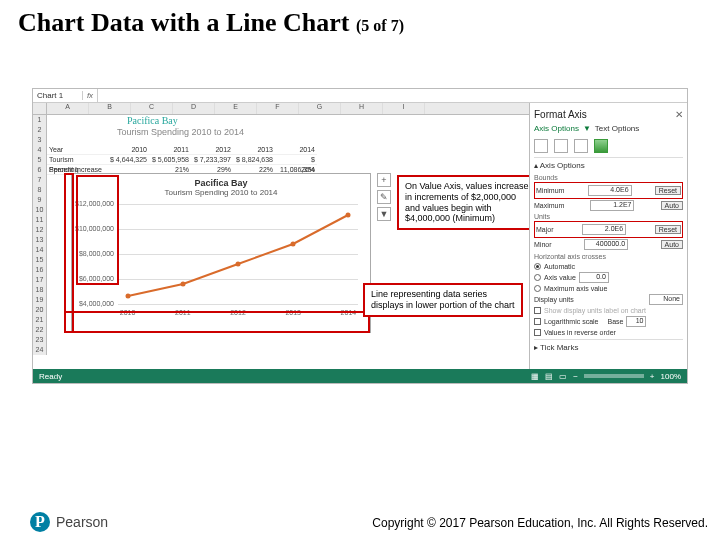 This screenshot has width=720, height=540. What do you see at coordinates (554, 300) in the screenshot?
I see `display-units-label: Display units` at bounding box center [554, 300].